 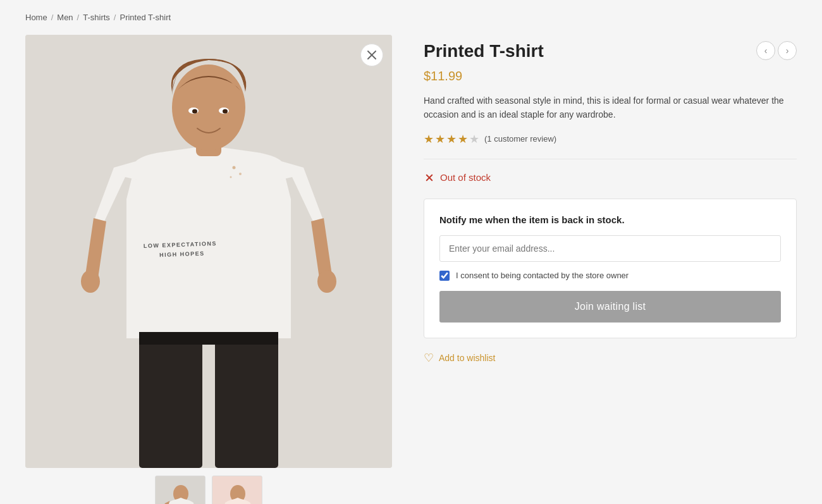 I want to click on out-of-stock-status: Out of stock, so click(x=610, y=178).